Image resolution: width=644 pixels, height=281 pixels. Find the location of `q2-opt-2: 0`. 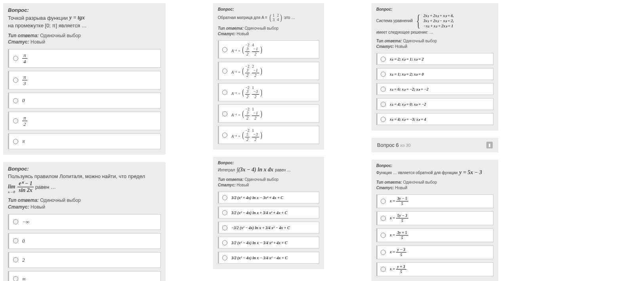

q2-opt-2: 0 is located at coordinates (84, 241).